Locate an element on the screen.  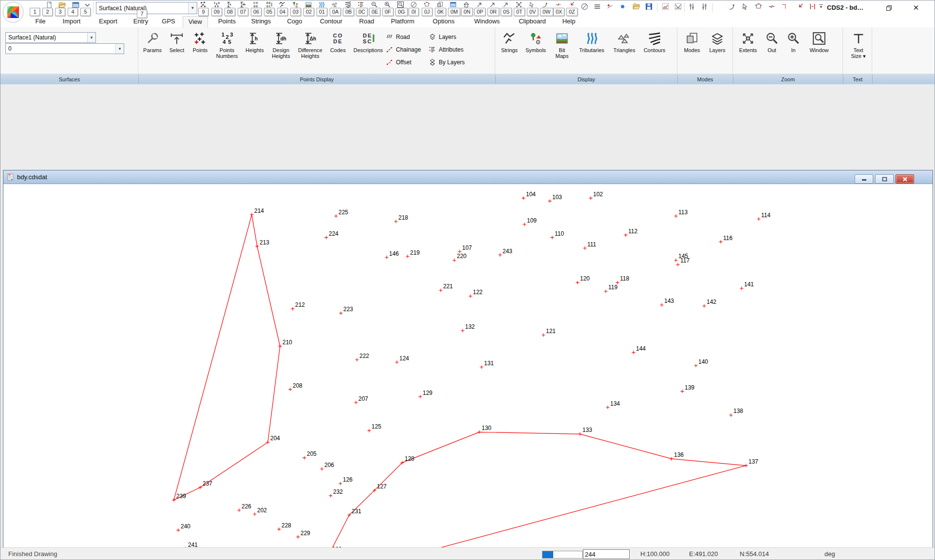
select-arrow-button is located at coordinates (745, 7).